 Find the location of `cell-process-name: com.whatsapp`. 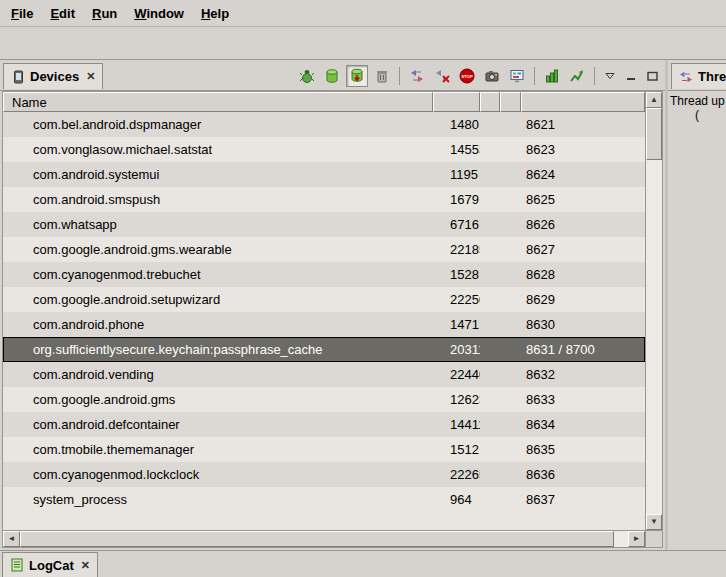

cell-process-name: com.whatsapp is located at coordinates (218, 224).